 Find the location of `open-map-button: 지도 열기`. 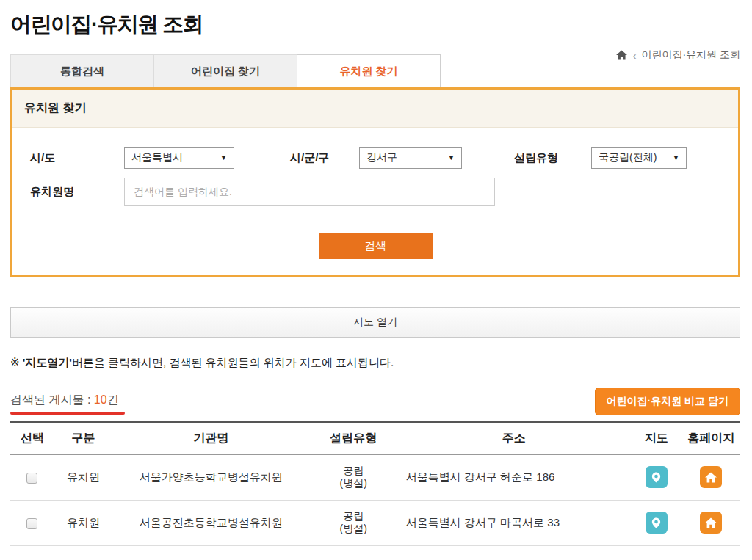

open-map-button: 지도 열기 is located at coordinates (375, 322).